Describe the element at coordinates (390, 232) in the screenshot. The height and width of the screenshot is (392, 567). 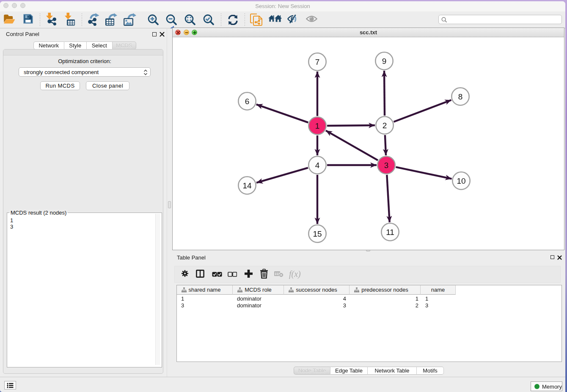
I see `svg-text: 11` at that location.